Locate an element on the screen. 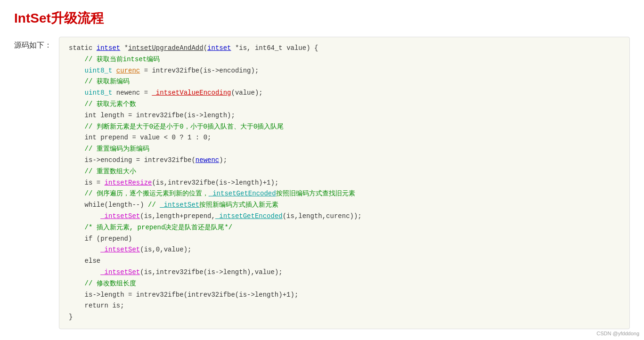 The image size is (644, 340). code-line-18: if (prepend) is located at coordinates (344, 239).